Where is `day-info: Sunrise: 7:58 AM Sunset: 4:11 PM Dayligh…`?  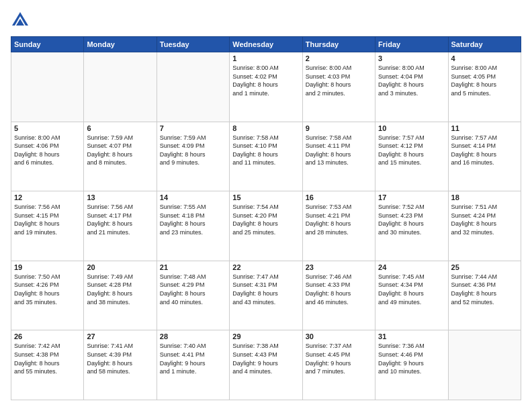
day-info: Sunrise: 7:58 AM Sunset: 4:11 PM Dayligh… is located at coordinates (339, 150).